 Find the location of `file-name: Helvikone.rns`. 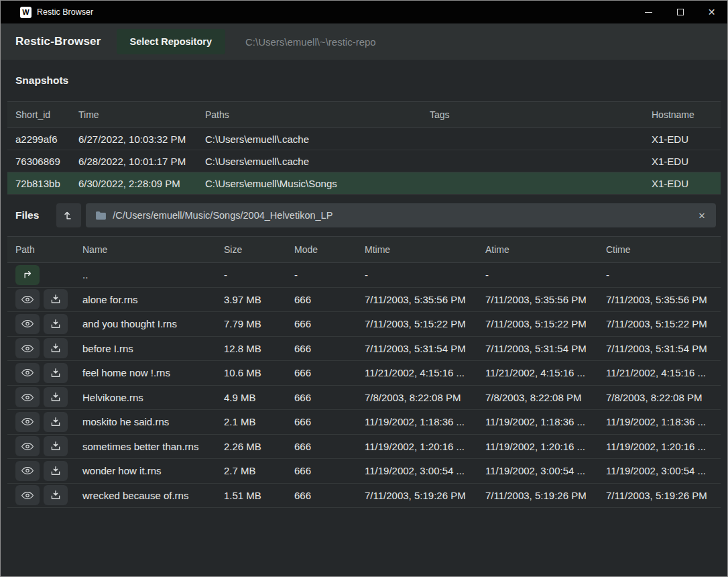

file-name: Helvikone.rns is located at coordinates (145, 397).